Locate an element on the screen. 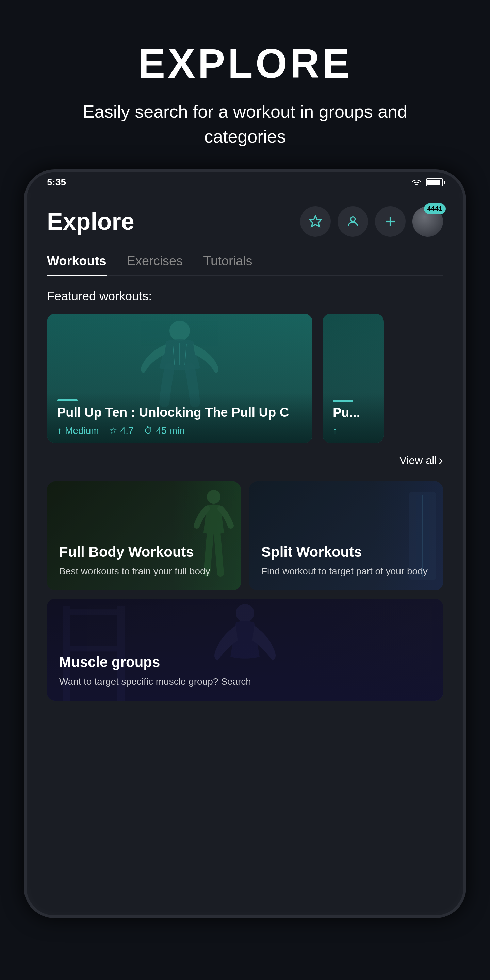  profile-button is located at coordinates (353, 221).